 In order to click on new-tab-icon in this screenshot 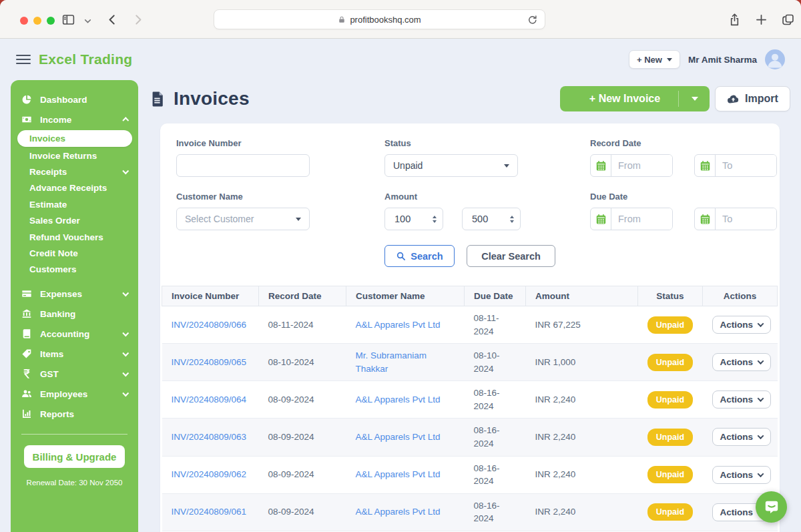, I will do `click(761, 20)`.